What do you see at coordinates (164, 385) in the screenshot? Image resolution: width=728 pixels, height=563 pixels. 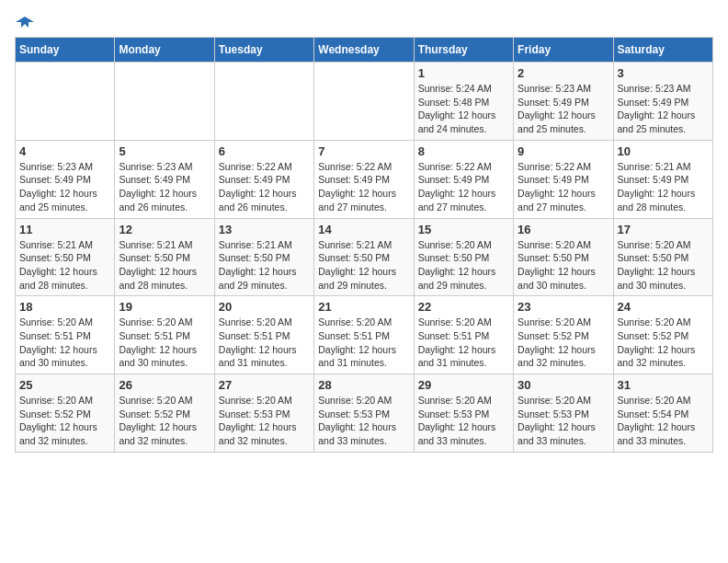 I see `day-number: 26` at bounding box center [164, 385].